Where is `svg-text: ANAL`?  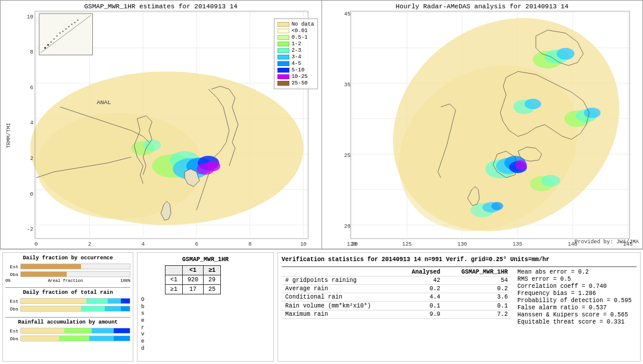
svg-text: ANAL is located at coordinates (104, 102).